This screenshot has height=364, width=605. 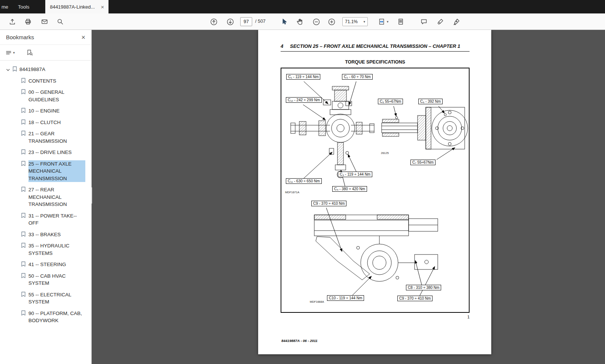 I want to click on page-count: / 507, so click(x=260, y=21).